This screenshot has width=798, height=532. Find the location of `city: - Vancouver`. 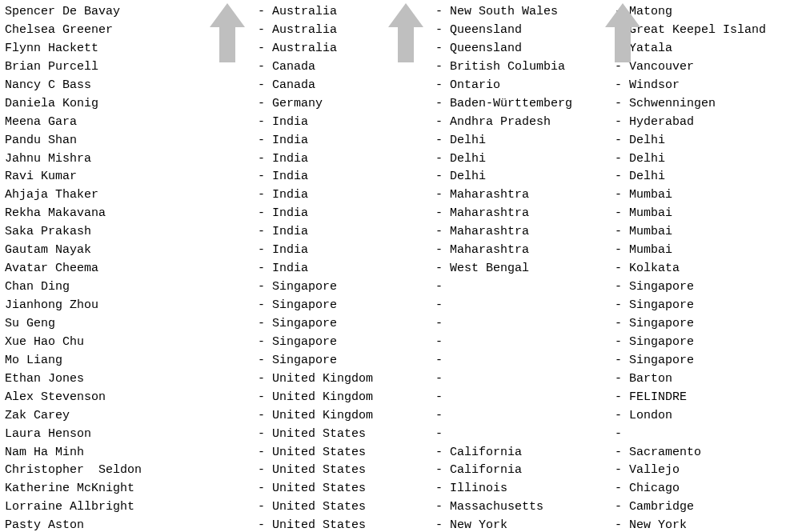

city: - Vancouver is located at coordinates (704, 67).